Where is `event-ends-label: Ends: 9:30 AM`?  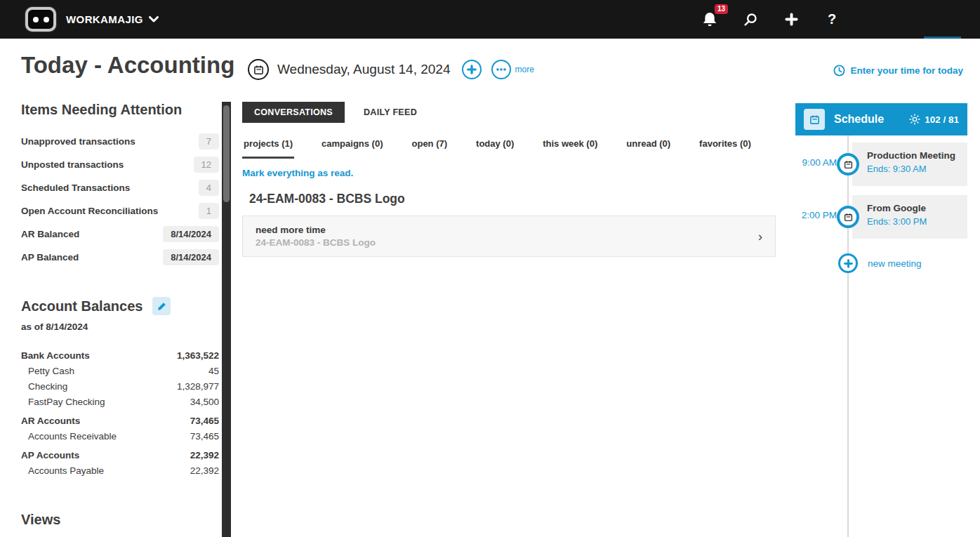
event-ends-label: Ends: 9:30 AM is located at coordinates (913, 168).